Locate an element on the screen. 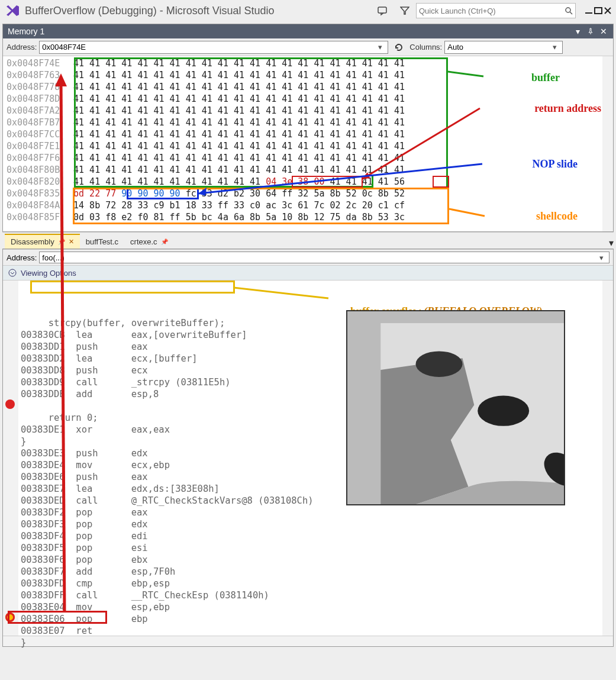 This screenshot has height=680, width=616. vs-logo-icon is located at coordinates (12, 11).